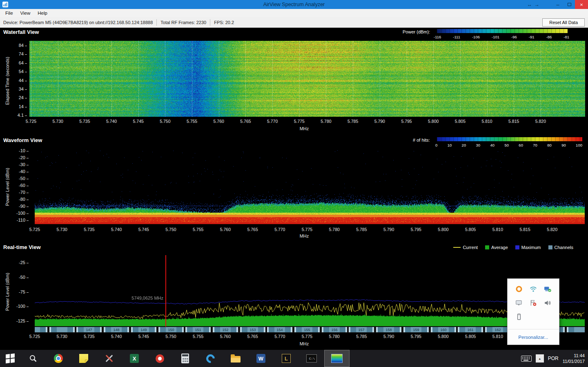 The image size is (588, 367). I want to click on x-tick: 5.770, so click(280, 229).